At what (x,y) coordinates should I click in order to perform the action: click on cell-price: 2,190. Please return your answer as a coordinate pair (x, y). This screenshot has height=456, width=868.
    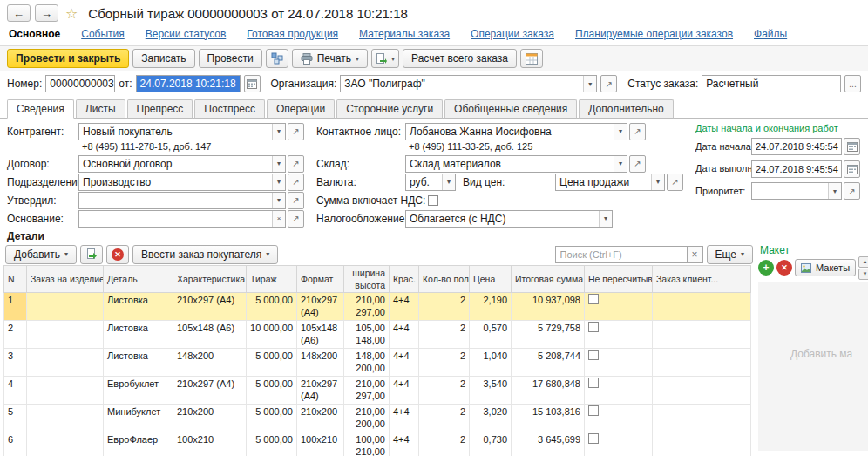
    Looking at the image, I should click on (491, 307).